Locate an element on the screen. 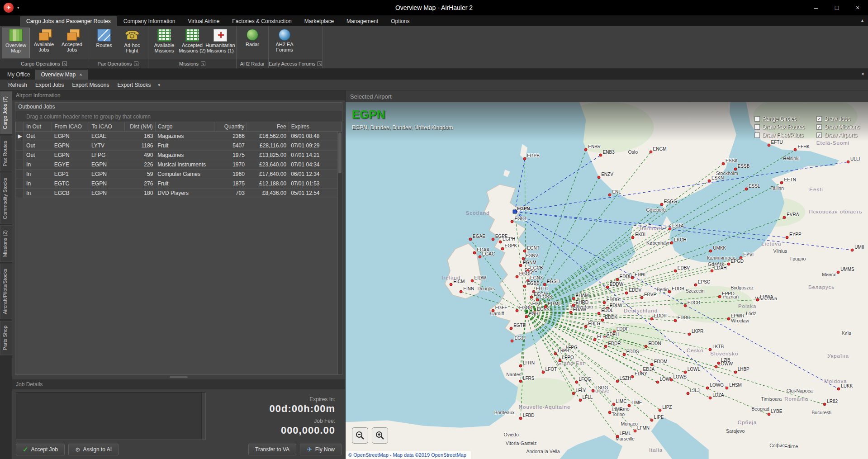 This screenshot has height=459, width=868. ribbon-tab: Cargo Jobs and Passenger Routes is located at coordinates (69, 21).